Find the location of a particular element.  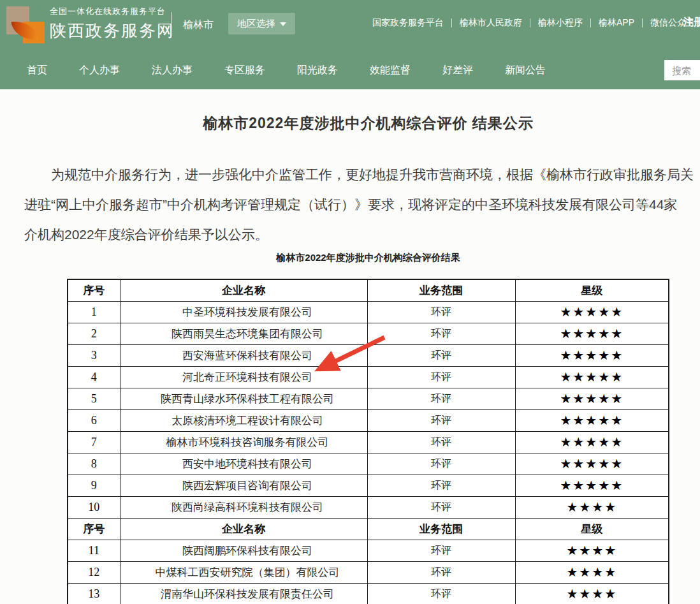

company-name-cell: 榆林市环境科技咨询服务有限公司 is located at coordinates (244, 442).